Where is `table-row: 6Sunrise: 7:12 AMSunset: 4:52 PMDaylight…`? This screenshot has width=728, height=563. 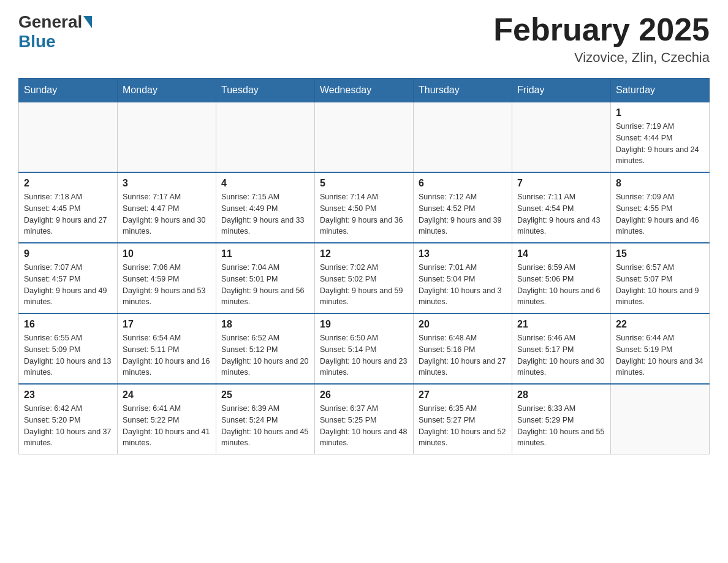
table-row: 6Sunrise: 7:12 AMSunset: 4:52 PMDaylight… is located at coordinates (463, 207).